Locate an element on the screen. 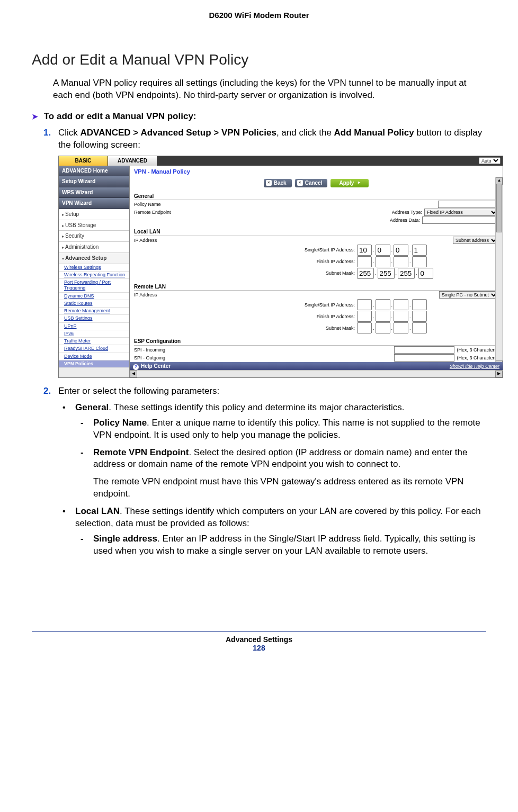 Image resolution: width=518 pixels, height=812 pixels. input-local-fip-c is located at coordinates (401, 261).